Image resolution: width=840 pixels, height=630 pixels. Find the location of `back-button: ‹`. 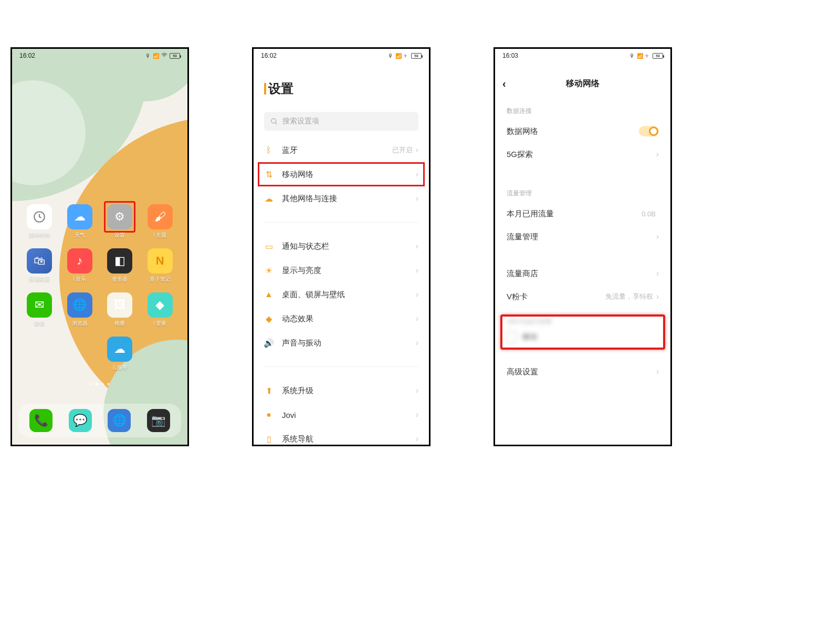

back-button: ‹ is located at coordinates (504, 84).